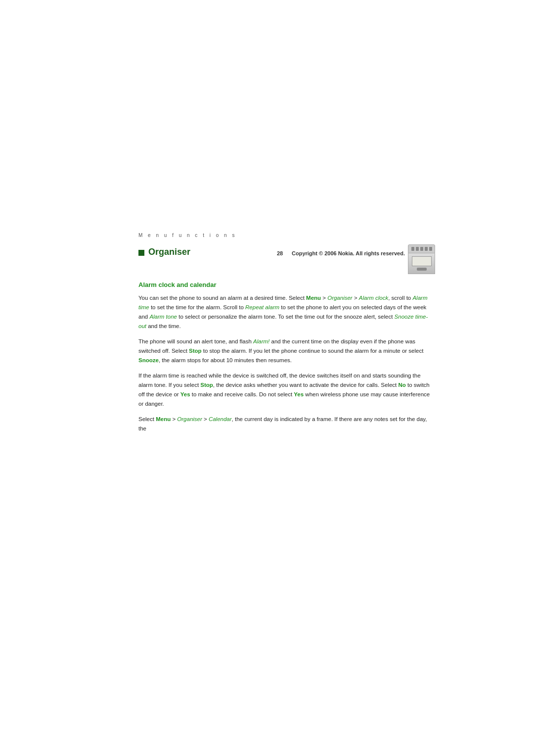  What do you see at coordinates (141, 253) in the screenshot?
I see `title-square-icon` at bounding box center [141, 253].